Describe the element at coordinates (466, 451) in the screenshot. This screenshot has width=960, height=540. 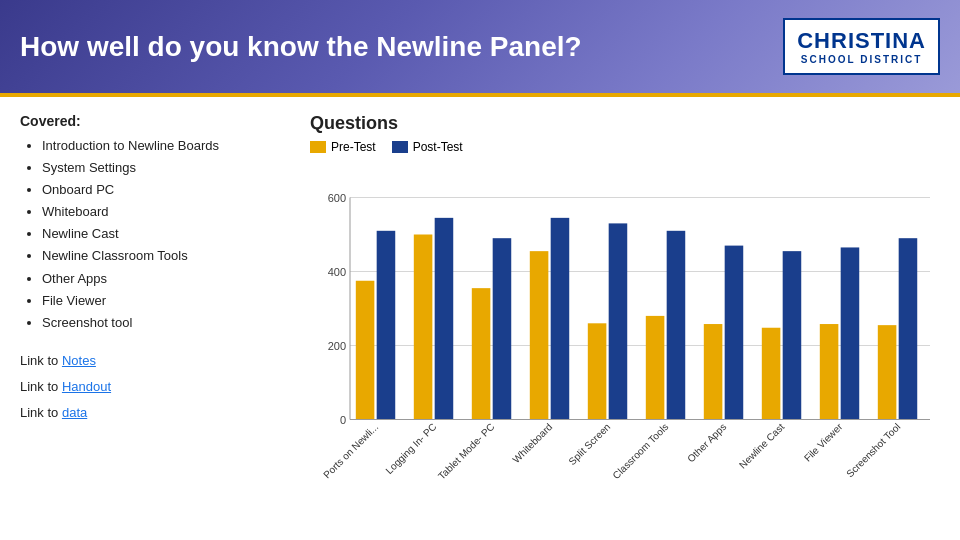
I see `svg-text: Tablet Mode- PC` at that location.